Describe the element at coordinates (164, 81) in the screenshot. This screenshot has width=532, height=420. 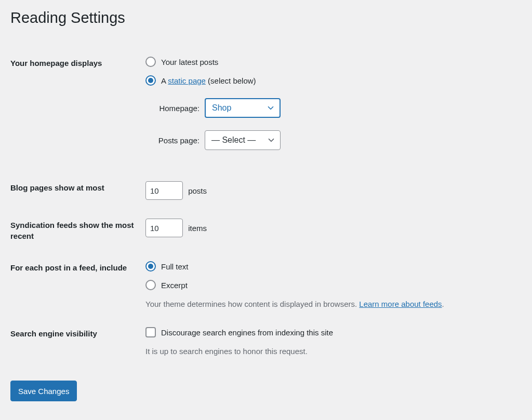
I see `static-prefix: A` at that location.